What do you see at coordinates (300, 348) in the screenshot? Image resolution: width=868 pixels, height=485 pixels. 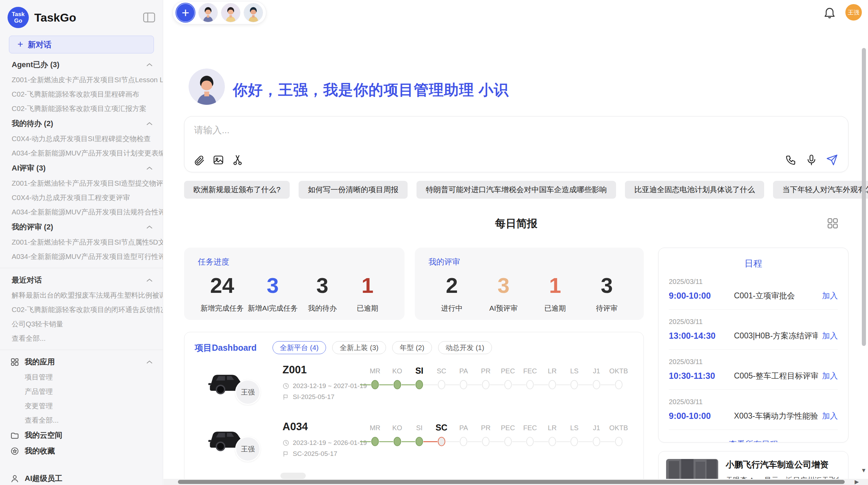 I see `dashboard-tab: 全新平台 (4)` at bounding box center [300, 348].